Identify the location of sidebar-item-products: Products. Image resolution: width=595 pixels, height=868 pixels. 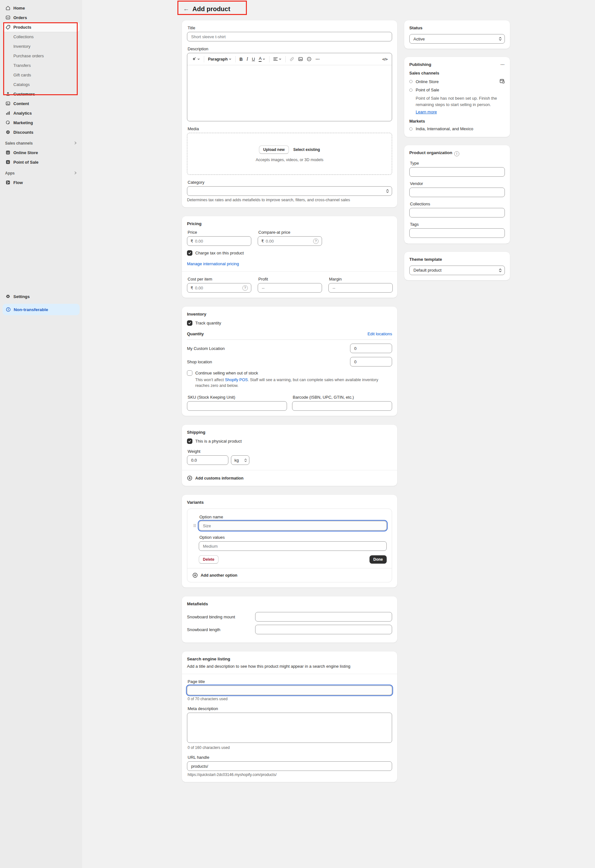
(41, 27).